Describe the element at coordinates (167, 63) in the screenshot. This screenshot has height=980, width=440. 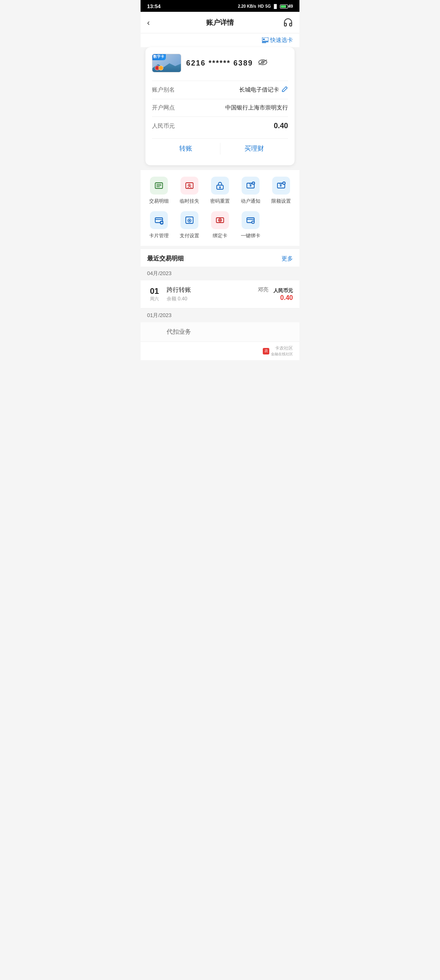
I see `card-image: 数字卡` at that location.